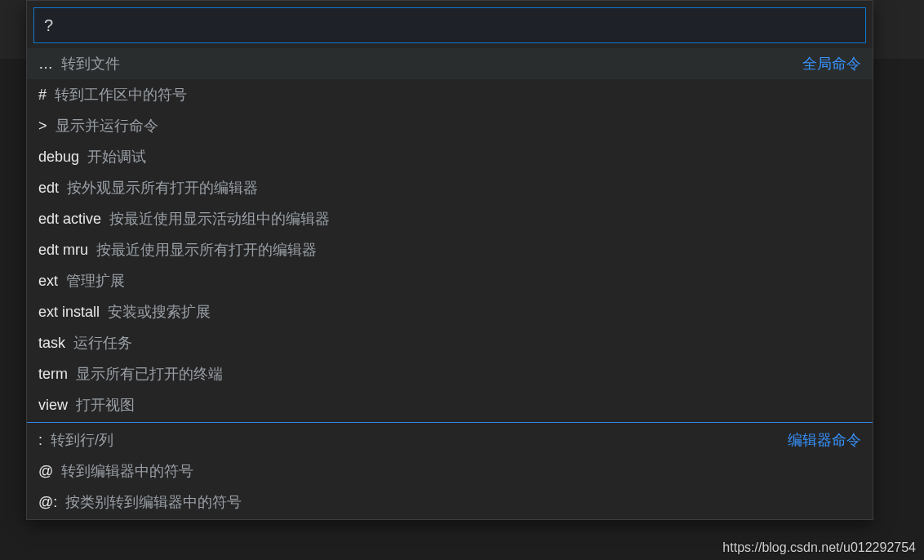 Image resolution: width=924 pixels, height=560 pixels. I want to click on command-item-left: …转到文件, so click(79, 64).